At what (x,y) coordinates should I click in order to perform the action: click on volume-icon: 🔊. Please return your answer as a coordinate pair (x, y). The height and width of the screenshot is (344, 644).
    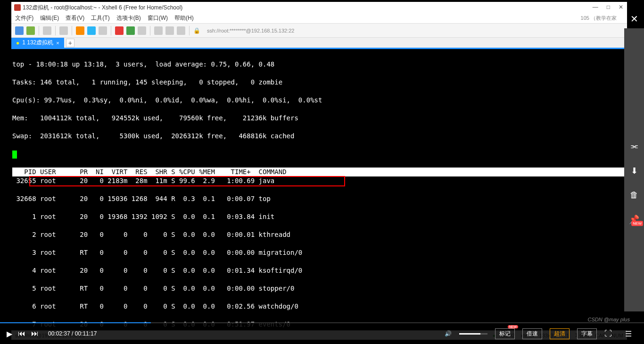
    Looking at the image, I should click on (448, 334).